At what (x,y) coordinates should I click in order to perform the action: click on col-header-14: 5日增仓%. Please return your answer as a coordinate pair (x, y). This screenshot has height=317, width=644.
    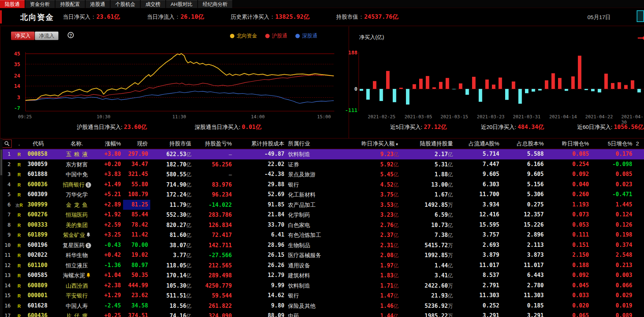
    Looking at the image, I should click on (613, 143).